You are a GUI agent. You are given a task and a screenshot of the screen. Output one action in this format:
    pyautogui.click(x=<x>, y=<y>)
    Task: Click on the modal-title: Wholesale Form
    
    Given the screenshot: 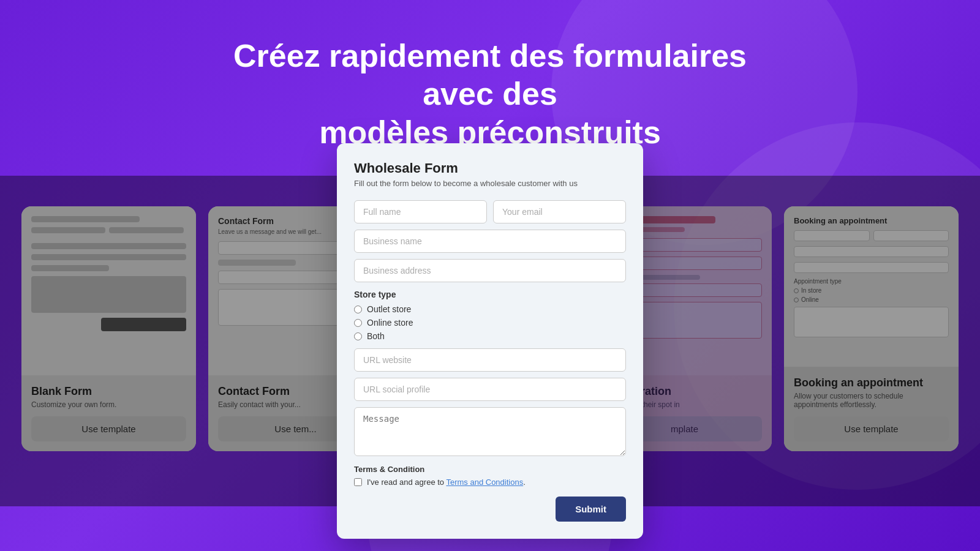 What is the action you would take?
    pyautogui.click(x=490, y=168)
    